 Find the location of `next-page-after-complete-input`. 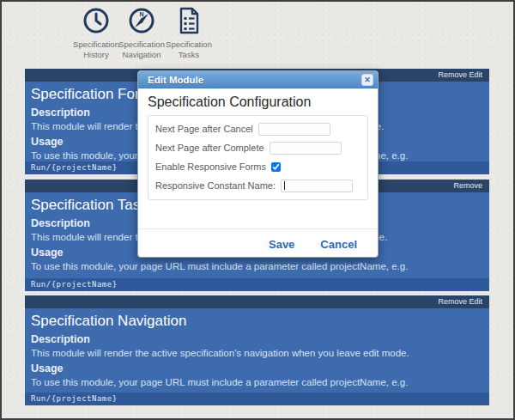

next-page-after-complete-input is located at coordinates (306, 148).